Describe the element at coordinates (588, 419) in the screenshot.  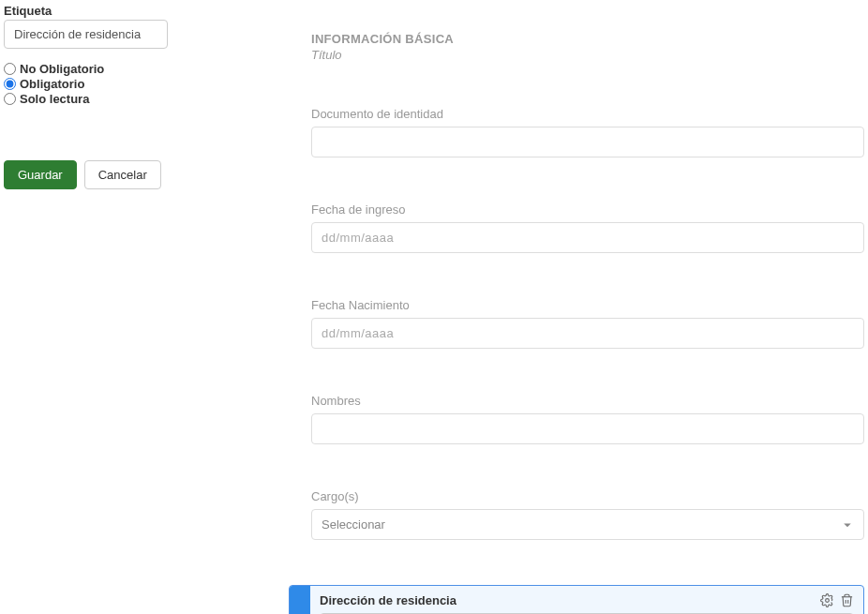
I see `field-nombres: Nombres` at that location.